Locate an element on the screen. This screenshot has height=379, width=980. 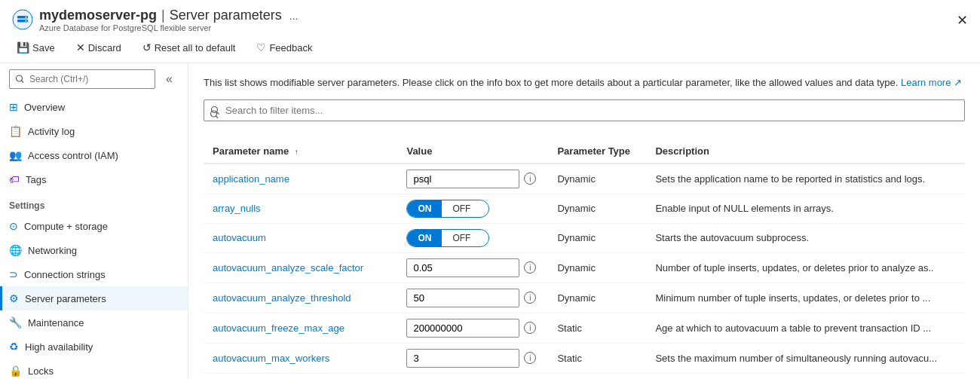
save-icon: 💾 is located at coordinates (23, 47).